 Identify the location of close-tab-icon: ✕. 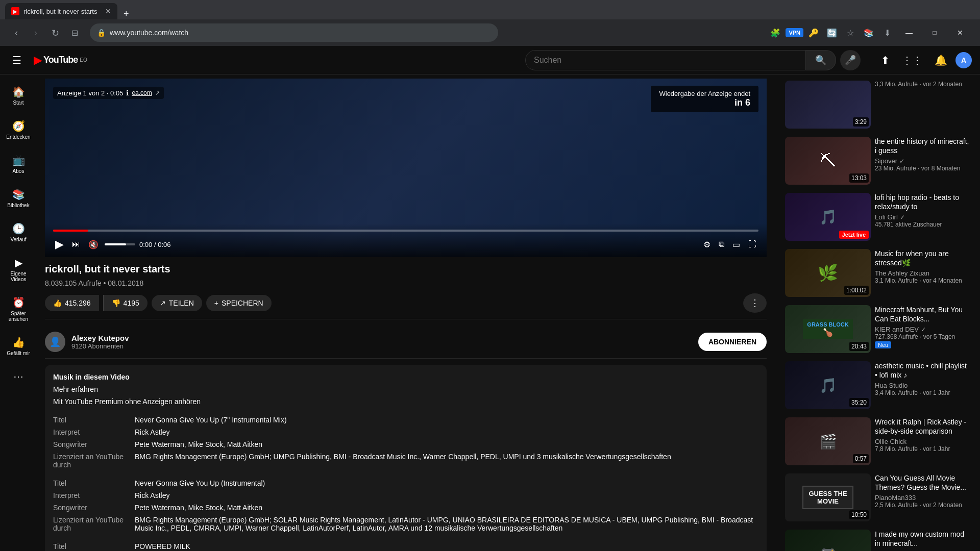
(108, 11).